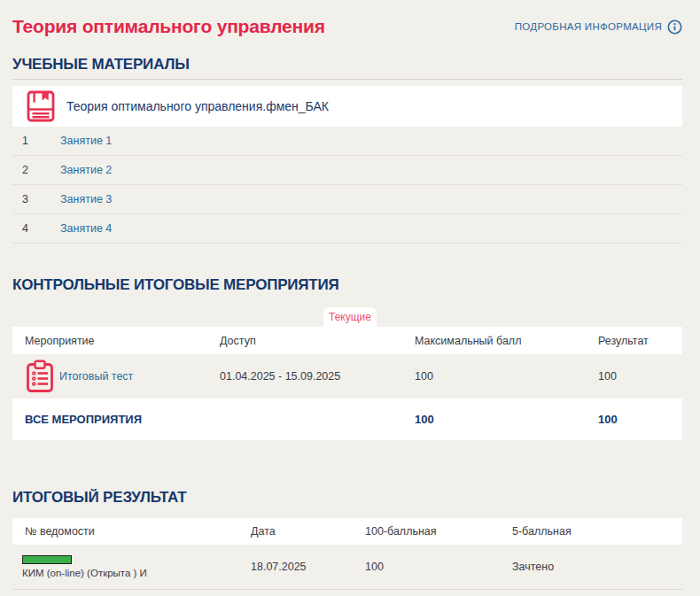 Image resolution: width=700 pixels, height=596 pixels. I want to click on column-header-max-score: Максимальный балл, so click(507, 341).